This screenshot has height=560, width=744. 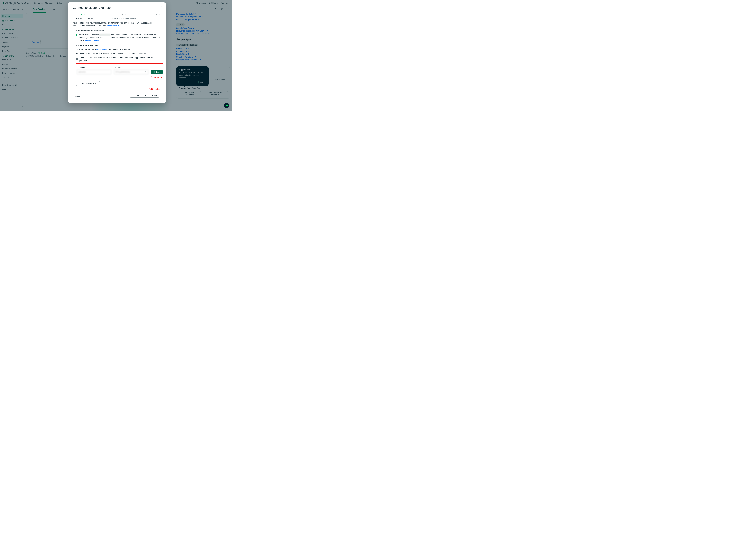 I want to click on chat-icon, so click(x=227, y=106).